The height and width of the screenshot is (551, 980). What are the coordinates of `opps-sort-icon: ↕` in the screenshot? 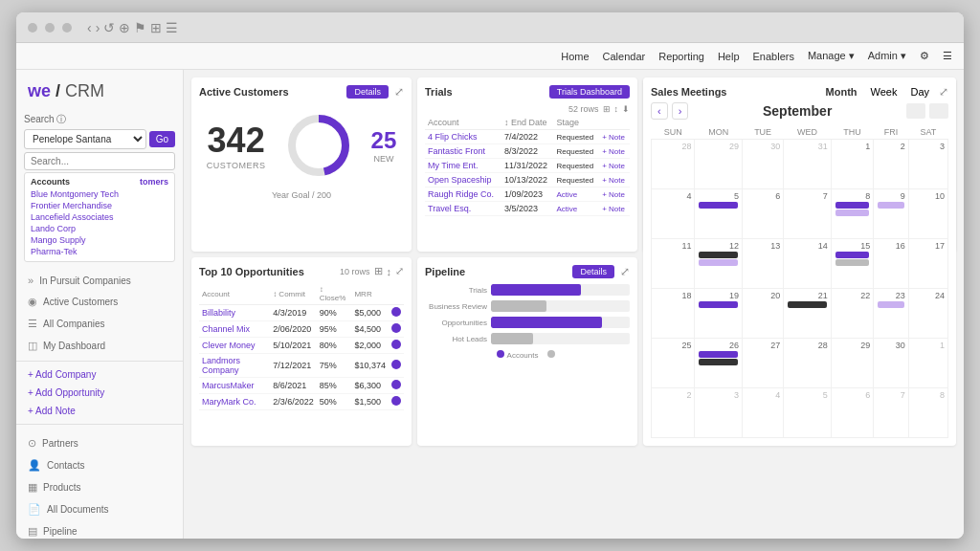 It's located at (390, 272).